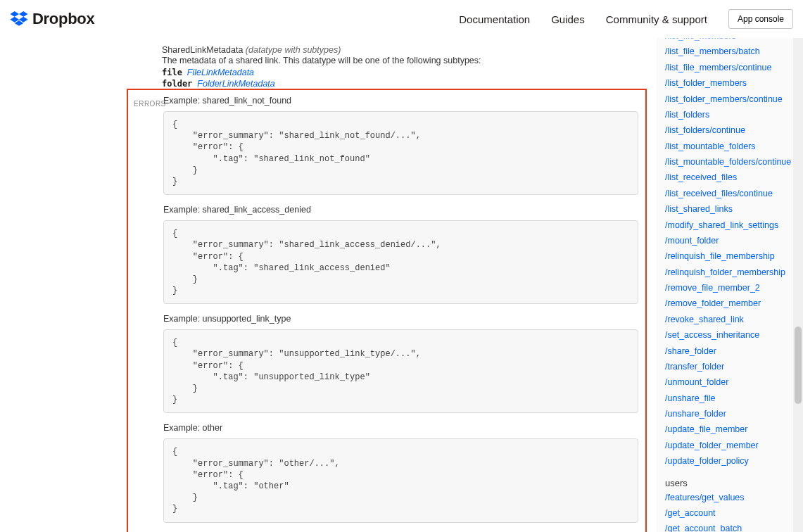  I want to click on scrollbar-thumb, so click(798, 365).